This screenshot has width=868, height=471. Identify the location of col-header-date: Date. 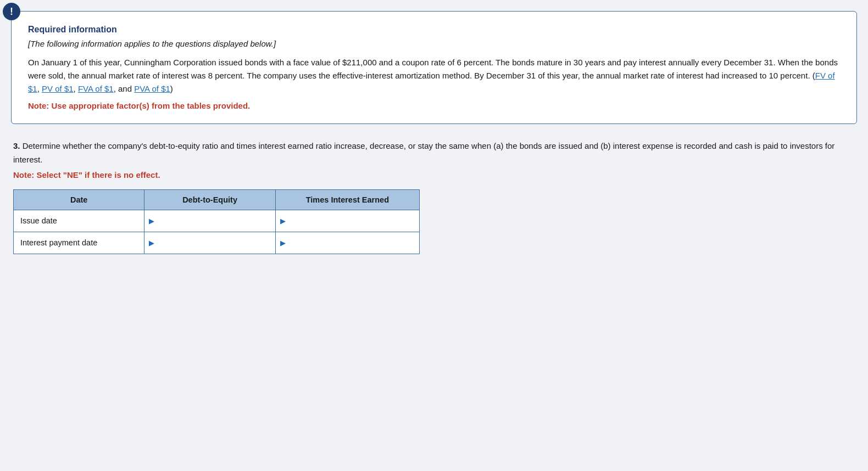
(79, 200).